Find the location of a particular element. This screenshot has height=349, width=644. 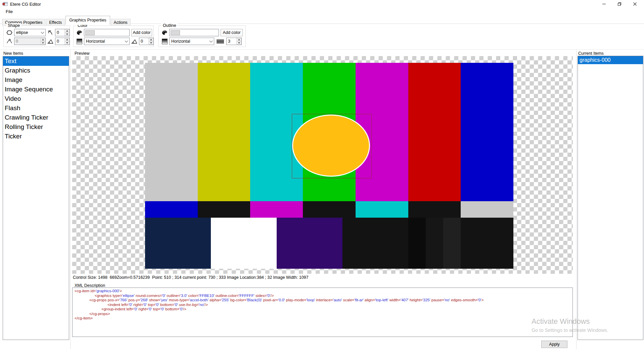

close-icon is located at coordinates (635, 4).